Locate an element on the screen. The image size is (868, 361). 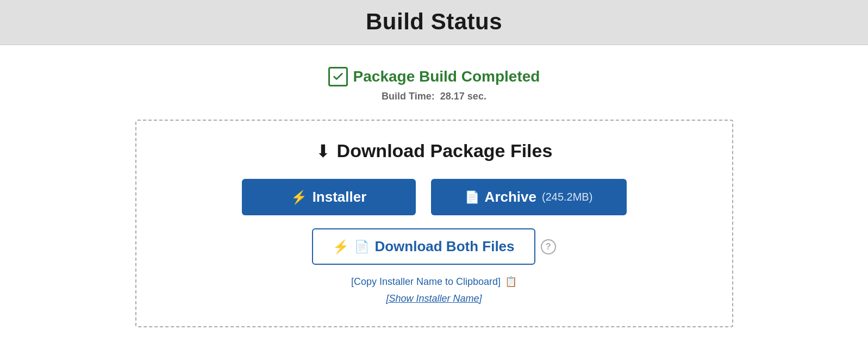
page-title: Build Status is located at coordinates (434, 22).